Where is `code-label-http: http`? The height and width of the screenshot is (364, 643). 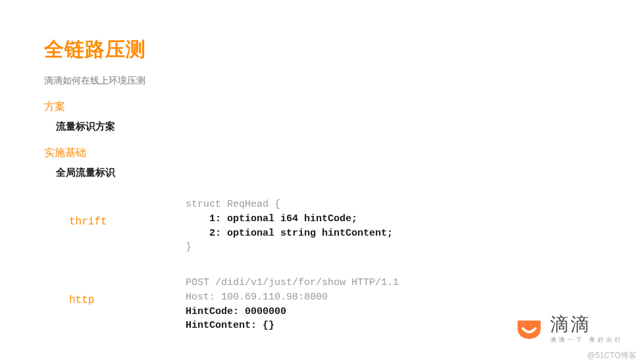 code-label-http: http is located at coordinates (90, 291).